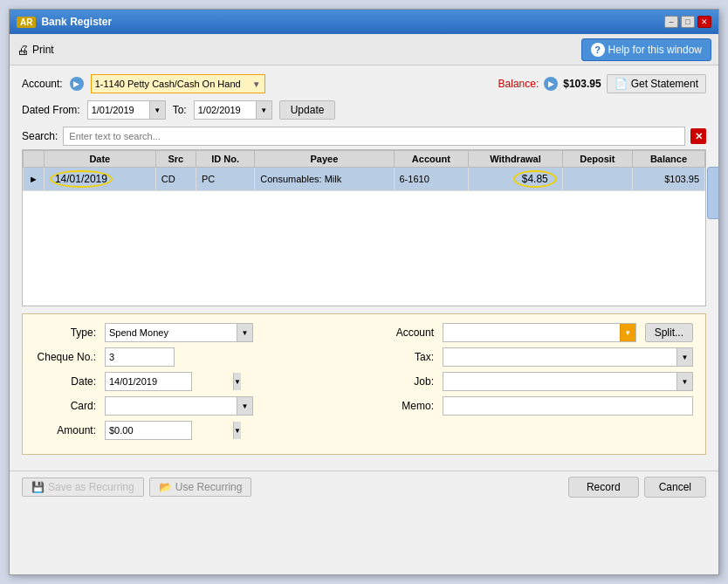 The image size is (728, 584). Describe the element at coordinates (257, 84) in the screenshot. I see `account-dropdown-arrow: ▼` at that location.